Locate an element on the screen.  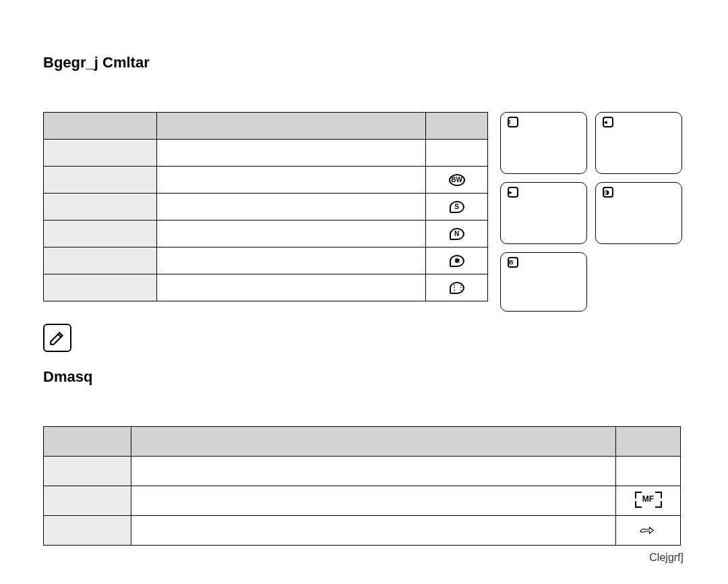
table-row: S is located at coordinates (266, 207).